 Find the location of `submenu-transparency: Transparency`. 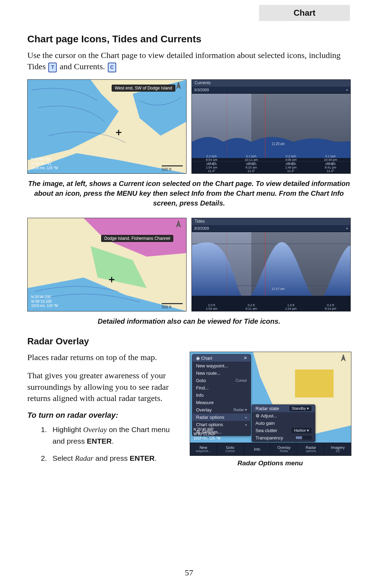

submenu-transparency: Transparency is located at coordinates (284, 438).